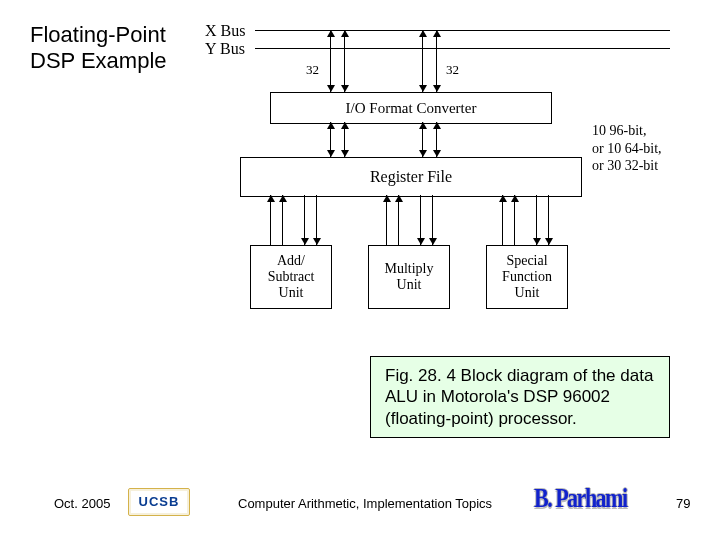  What do you see at coordinates (437, 88) in the screenshot?
I see `arrow-down-2b` at bounding box center [437, 88].